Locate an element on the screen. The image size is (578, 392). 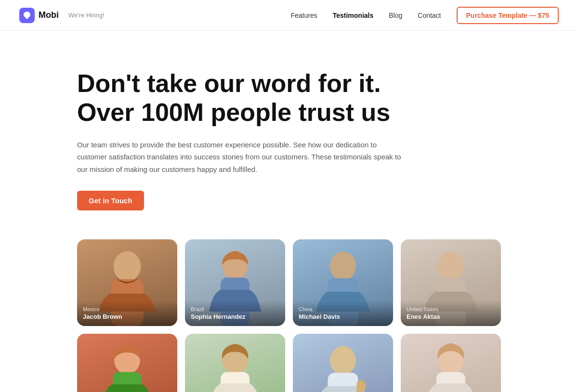
nav-testimonials: Testimonials is located at coordinates (354, 15).